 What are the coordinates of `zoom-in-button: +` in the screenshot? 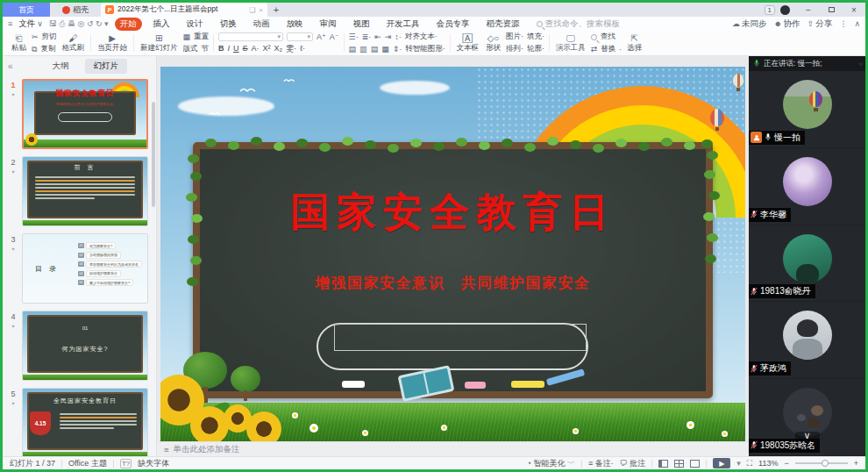 It's located at (856, 463).